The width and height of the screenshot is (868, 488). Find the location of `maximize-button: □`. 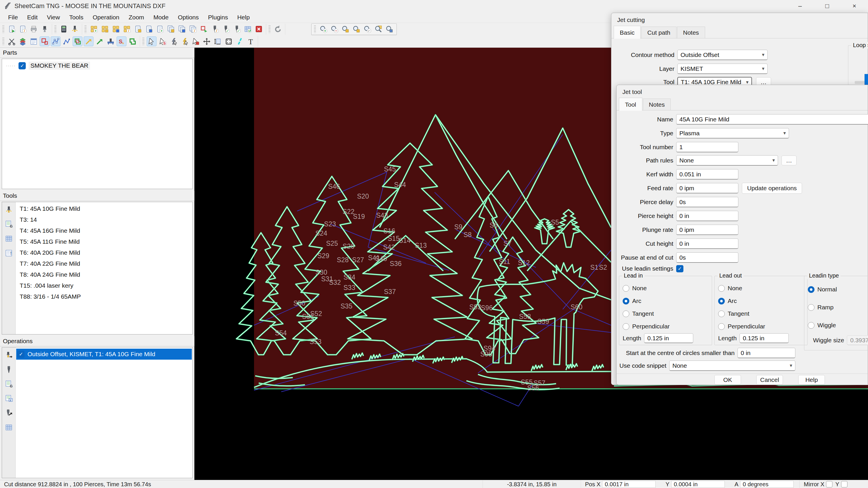

maximize-button: □ is located at coordinates (827, 6).